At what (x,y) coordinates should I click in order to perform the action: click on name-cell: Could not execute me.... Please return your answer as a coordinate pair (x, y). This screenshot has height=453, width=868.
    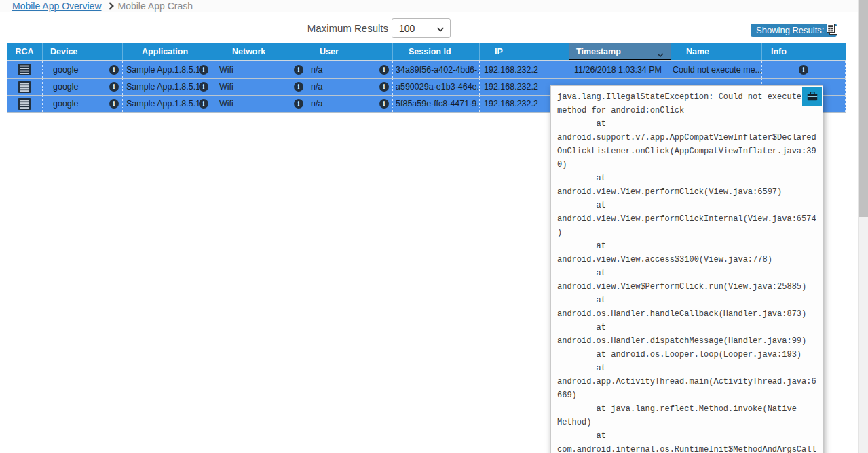
    Looking at the image, I should click on (717, 70).